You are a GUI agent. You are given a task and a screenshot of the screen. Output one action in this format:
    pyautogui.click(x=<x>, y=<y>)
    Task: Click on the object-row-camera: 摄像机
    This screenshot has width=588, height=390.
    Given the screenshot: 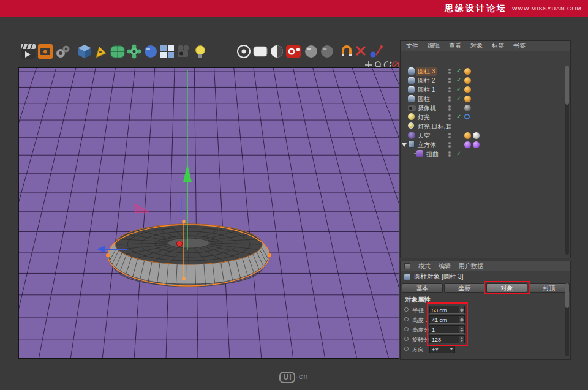 What is the action you would take?
    pyautogui.click(x=483, y=108)
    